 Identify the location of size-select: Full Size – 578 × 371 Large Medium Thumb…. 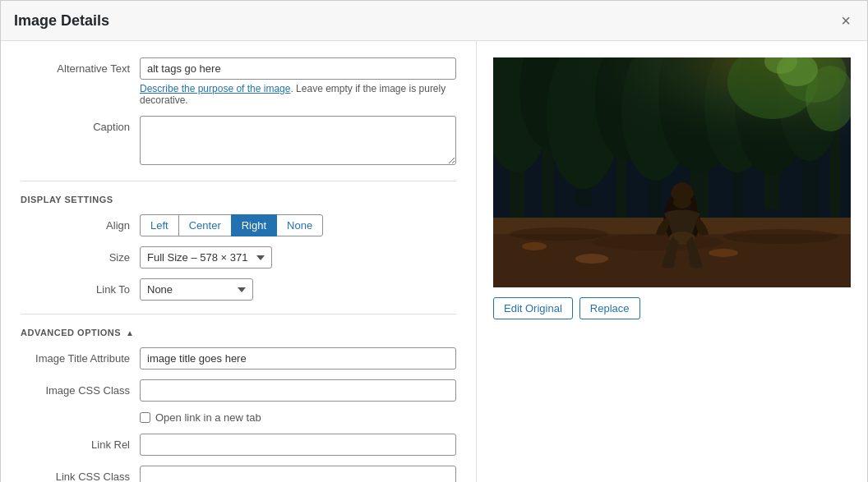
(205, 258).